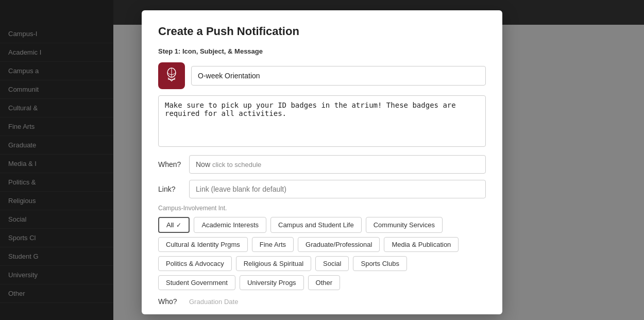 The image size is (644, 320). What do you see at coordinates (332, 264) in the screenshot?
I see `tag-label: Social` at bounding box center [332, 264].